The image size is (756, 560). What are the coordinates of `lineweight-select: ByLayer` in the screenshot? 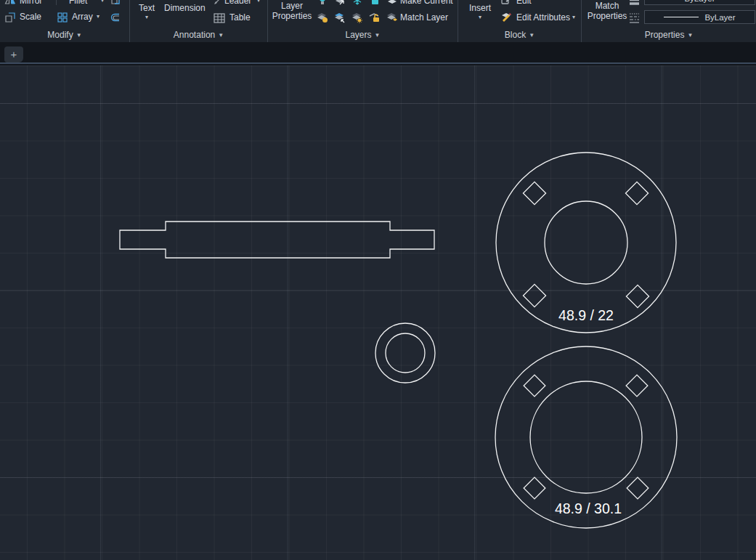 It's located at (700, 17).